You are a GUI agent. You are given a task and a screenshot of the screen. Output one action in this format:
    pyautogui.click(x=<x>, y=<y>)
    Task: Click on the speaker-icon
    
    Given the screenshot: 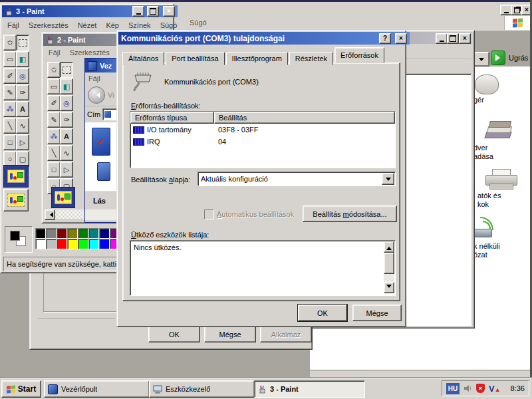 What is the action you would take?
    pyautogui.click(x=468, y=388)
    